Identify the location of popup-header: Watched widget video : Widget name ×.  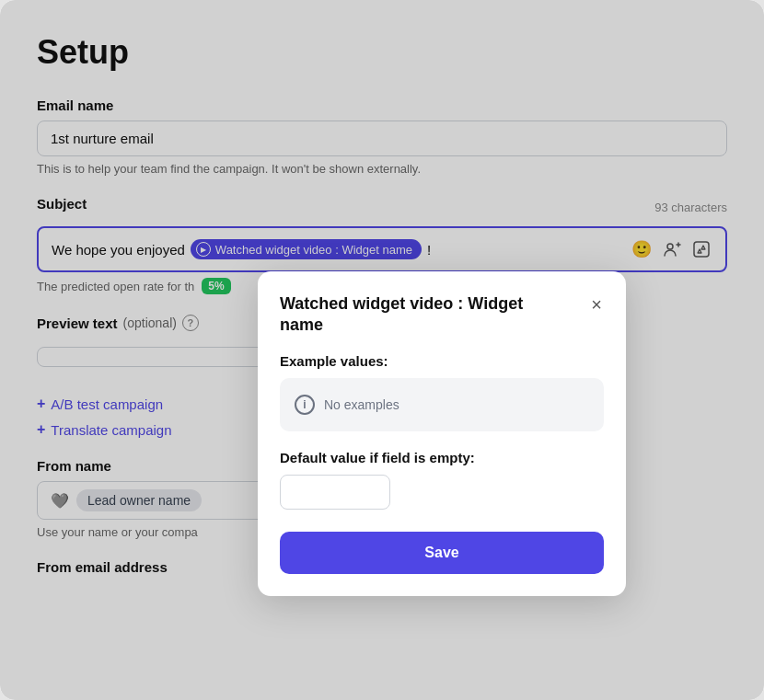
(442, 315).